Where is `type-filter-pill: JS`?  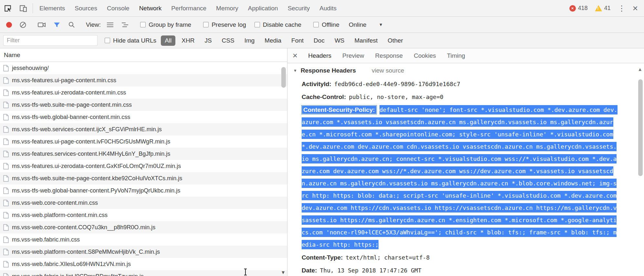 type-filter-pill: JS is located at coordinates (208, 41).